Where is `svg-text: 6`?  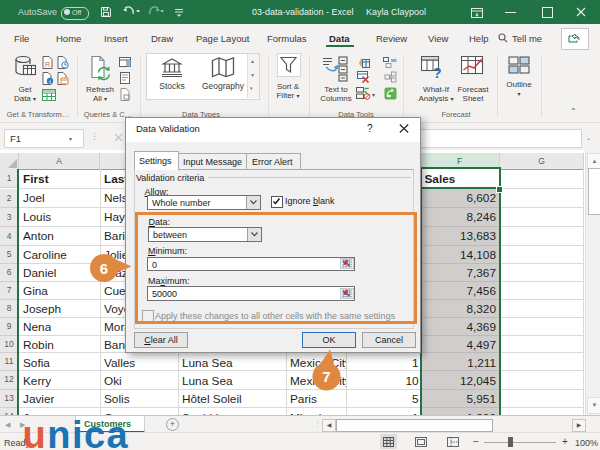
svg-text: 6 is located at coordinates (104, 268).